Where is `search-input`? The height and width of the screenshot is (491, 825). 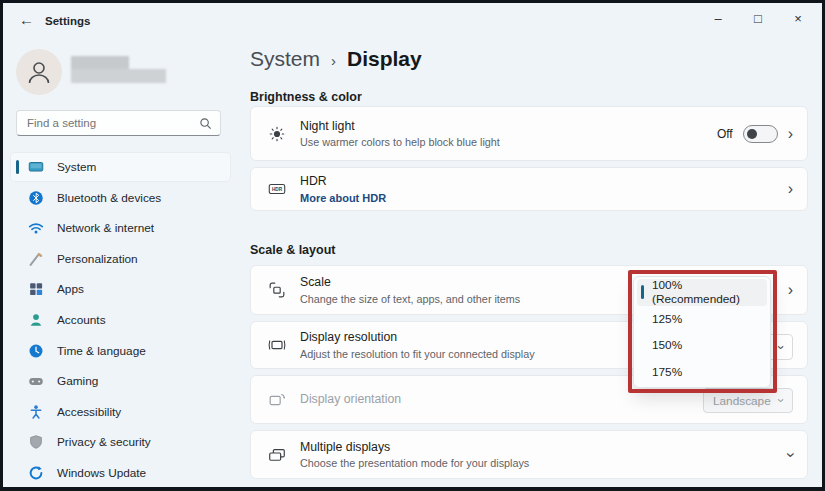
search-input is located at coordinates (112, 123).